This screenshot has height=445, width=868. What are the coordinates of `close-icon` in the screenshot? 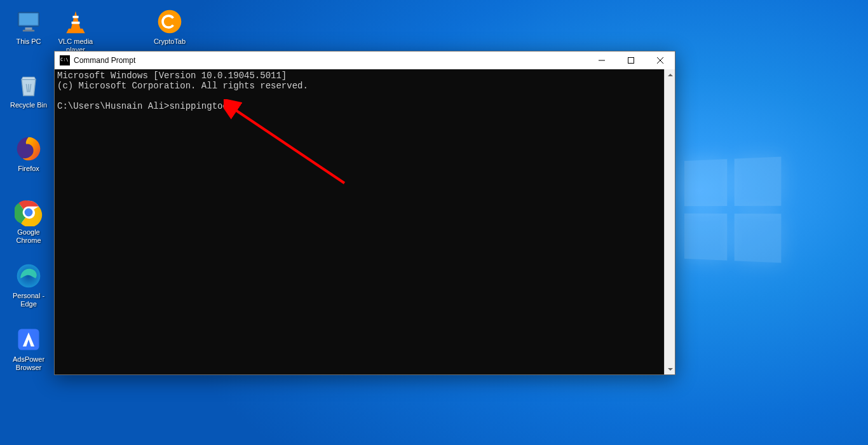 It's located at (660, 60).